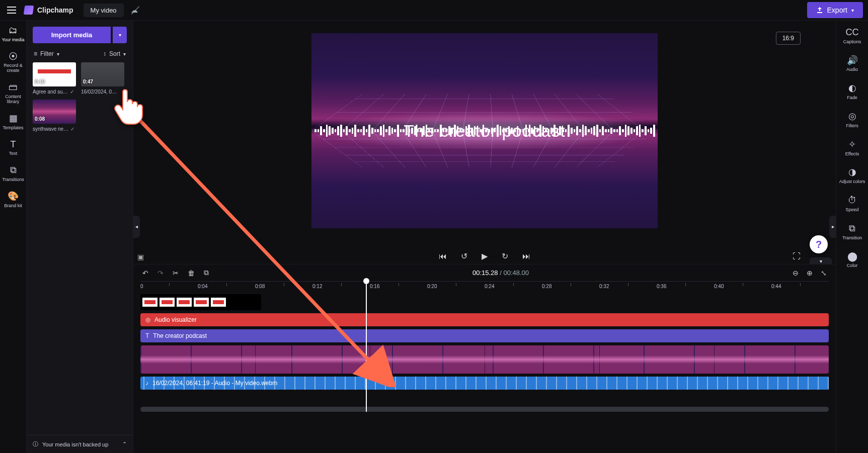 The image size is (868, 453). What do you see at coordinates (485, 336) in the screenshot?
I see `text-clip: T The creator podcast` at bounding box center [485, 336].